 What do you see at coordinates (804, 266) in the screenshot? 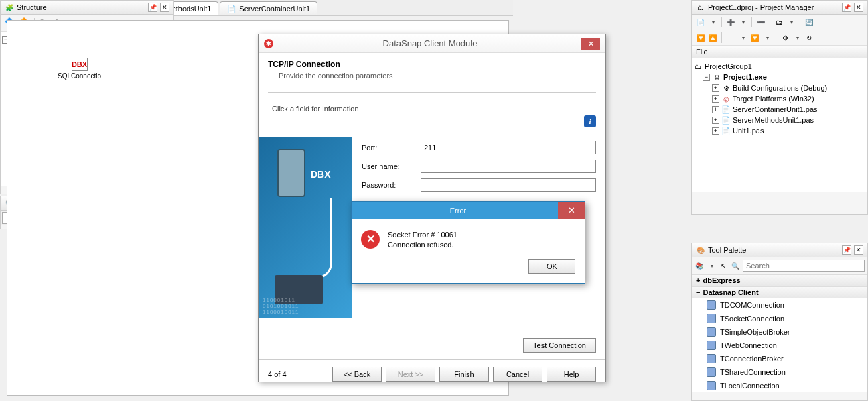
I see `search-input` at bounding box center [804, 266].